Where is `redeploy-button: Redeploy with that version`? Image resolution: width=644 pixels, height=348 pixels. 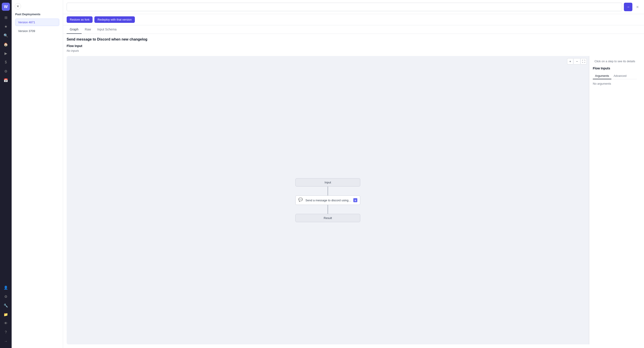 redeploy-button: Redeploy with that version is located at coordinates (114, 20).